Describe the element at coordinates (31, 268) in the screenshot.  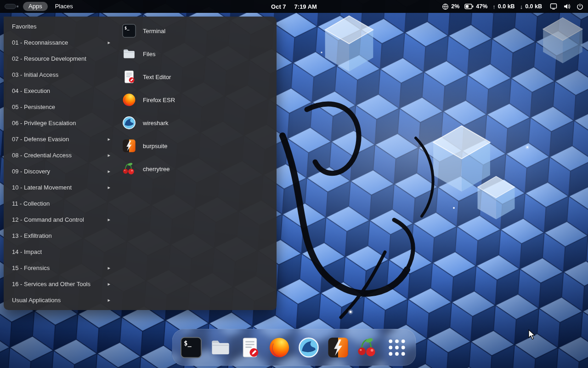
I see `menu-category-label: 15 - Forensics` at that location.